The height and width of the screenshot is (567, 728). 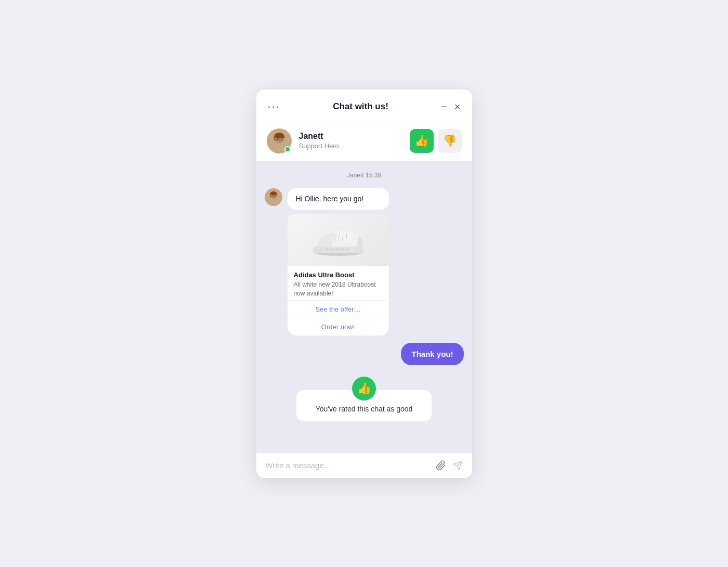 What do you see at coordinates (350, 140) in the screenshot?
I see `agent-info: Janett Support Hero` at bounding box center [350, 140].